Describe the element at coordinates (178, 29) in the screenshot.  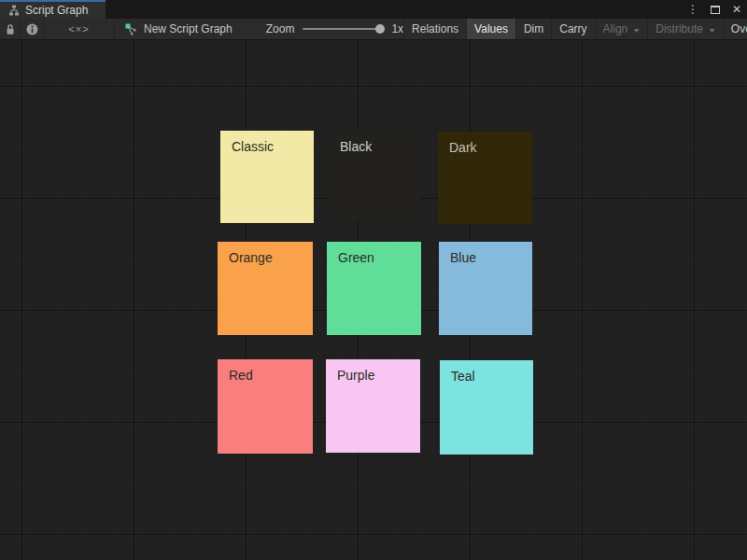
I see `graph-name-field: New Script Graph` at that location.